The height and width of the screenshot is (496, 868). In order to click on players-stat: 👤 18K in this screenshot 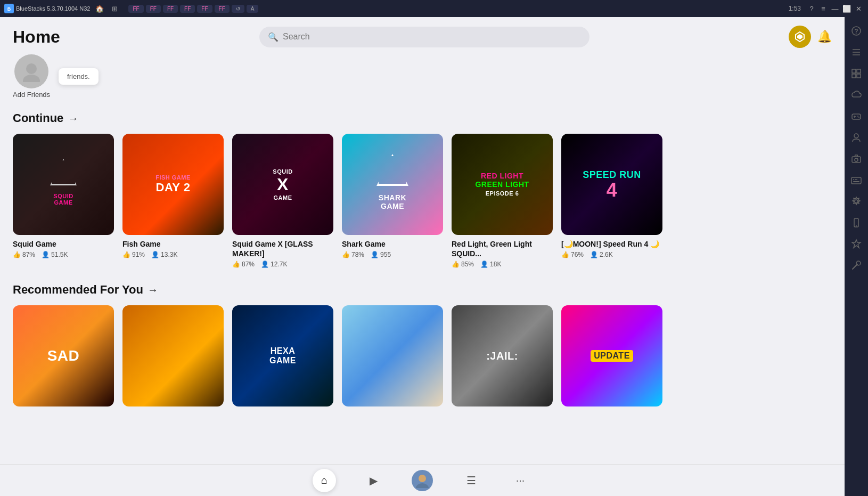, I will do `click(491, 264)`.